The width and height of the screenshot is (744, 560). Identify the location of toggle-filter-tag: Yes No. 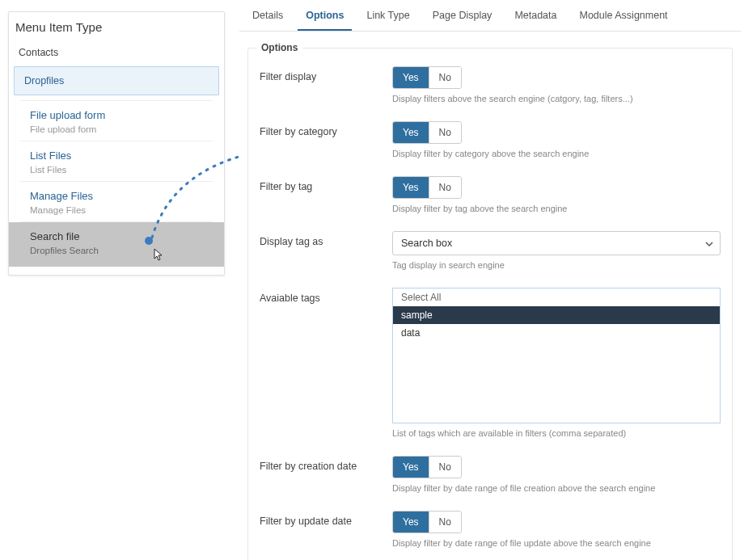
(427, 187).